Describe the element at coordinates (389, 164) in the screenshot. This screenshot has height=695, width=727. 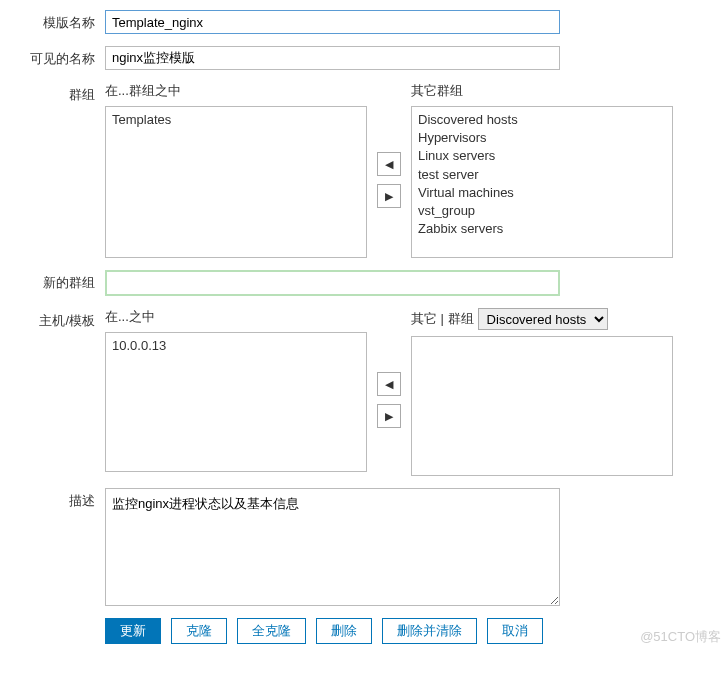
I see `groups-move-left-button: ◀` at that location.